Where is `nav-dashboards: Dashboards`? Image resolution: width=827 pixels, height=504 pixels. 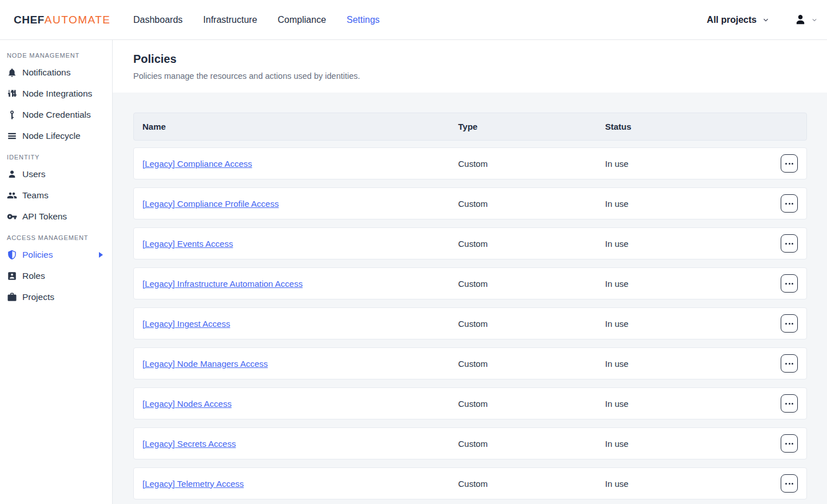 nav-dashboards: Dashboards is located at coordinates (158, 20).